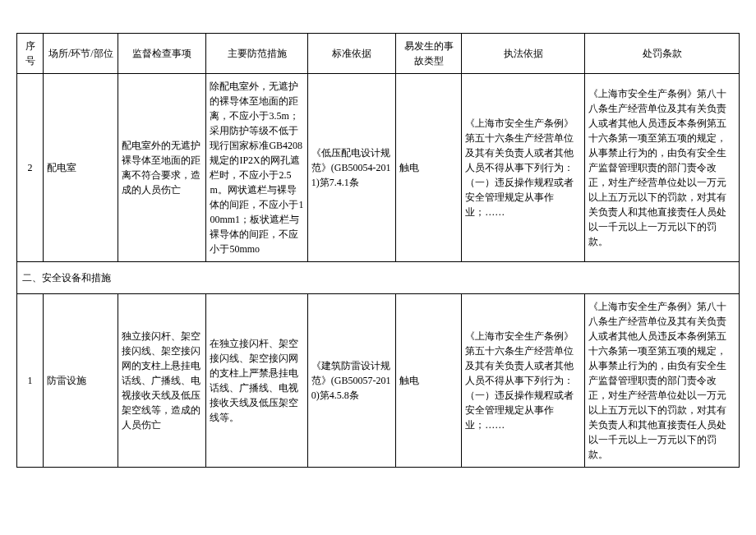  Describe the element at coordinates (256, 168) in the screenshot. I see `cell-prevent: 除配电室外，无遮护的裸导体至地面的距离，不应小于3.5m；采用防护等级不低于现行…` at that location.